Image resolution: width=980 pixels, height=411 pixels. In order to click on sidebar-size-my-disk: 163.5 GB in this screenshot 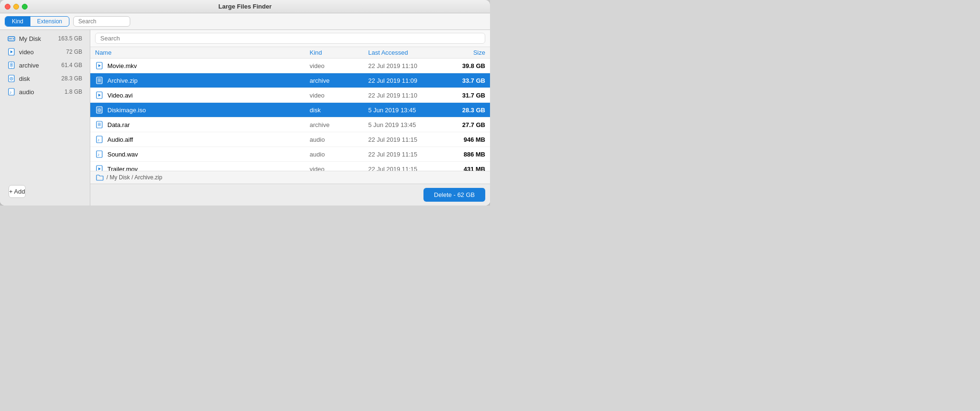, I will do `click(70, 39)`.